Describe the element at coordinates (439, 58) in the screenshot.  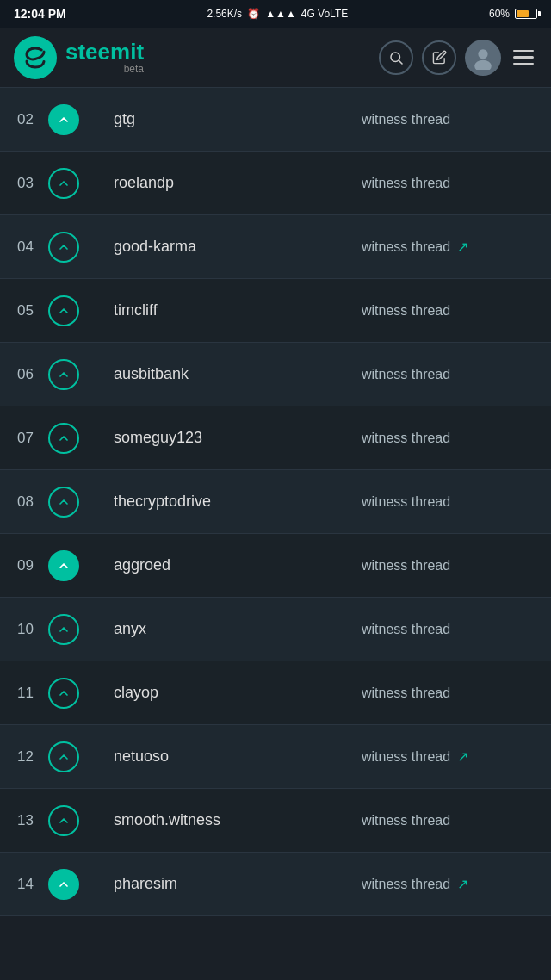
I see `write-button` at that location.